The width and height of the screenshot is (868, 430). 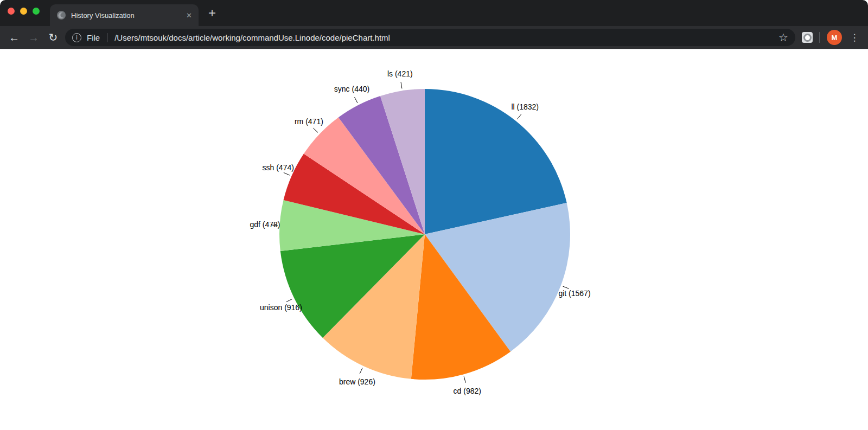 I want to click on profile-avatar-button: M, so click(x=834, y=37).